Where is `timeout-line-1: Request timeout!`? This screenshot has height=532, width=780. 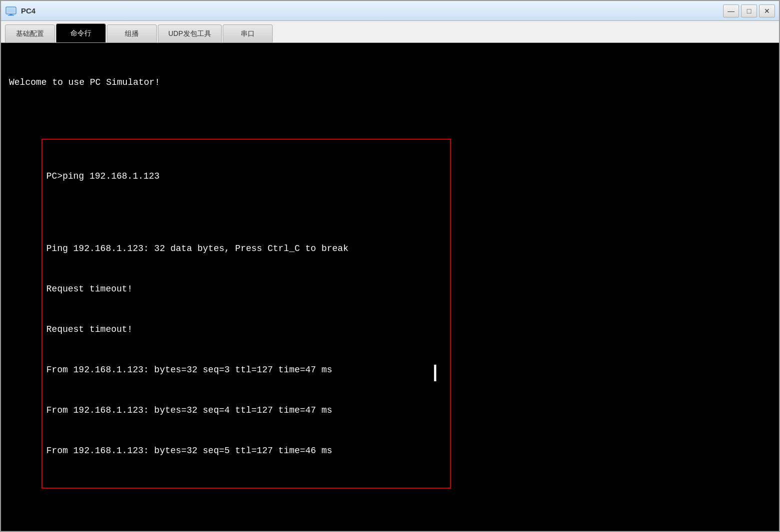
timeout-line-1: Request timeout! is located at coordinates (246, 289).